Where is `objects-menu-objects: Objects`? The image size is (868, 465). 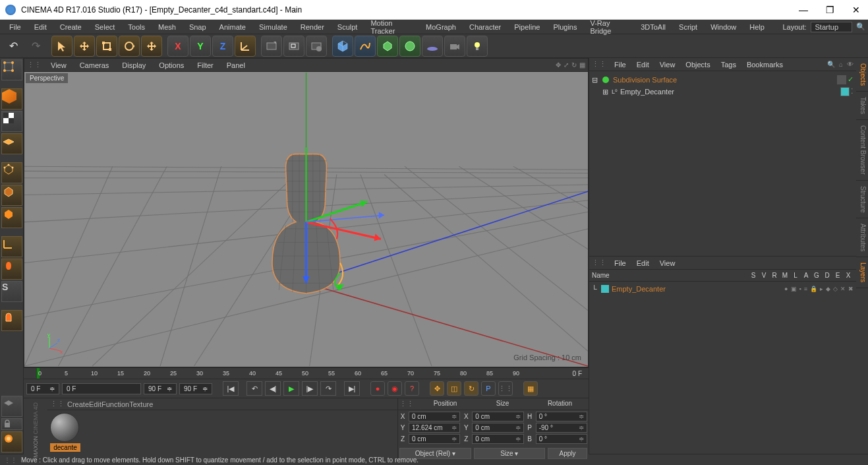
objects-menu-objects: Objects is located at coordinates (697, 65).